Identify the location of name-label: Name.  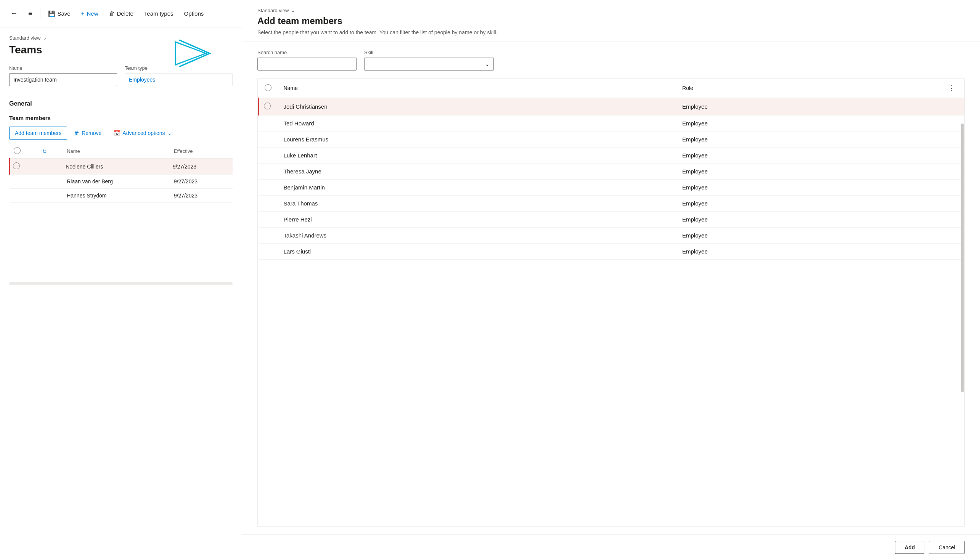
(63, 68).